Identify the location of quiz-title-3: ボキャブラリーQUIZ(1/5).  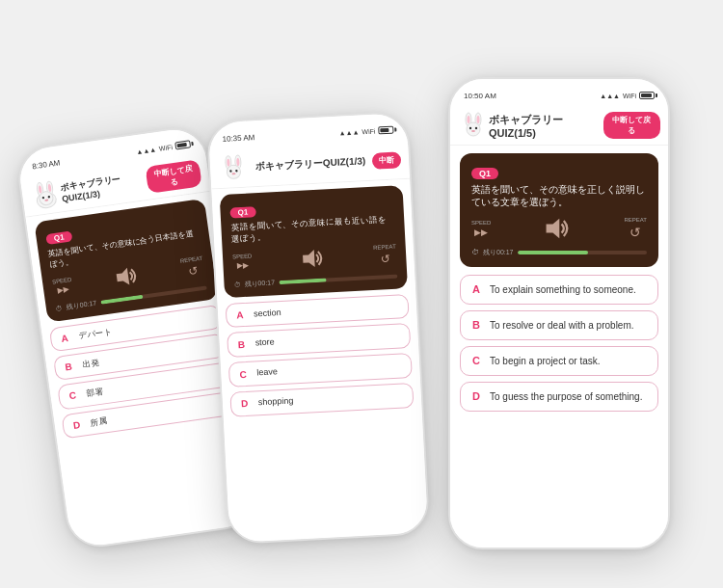
(546, 125).